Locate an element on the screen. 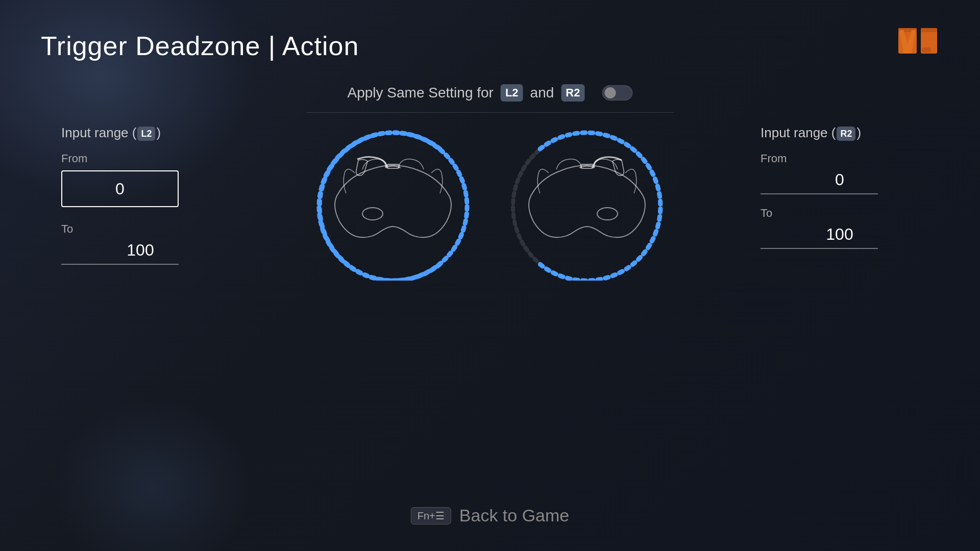 Image resolution: width=980 pixels, height=551 pixels. left-panel: Input range (L2) From 0 To 100 is located at coordinates (140, 195).